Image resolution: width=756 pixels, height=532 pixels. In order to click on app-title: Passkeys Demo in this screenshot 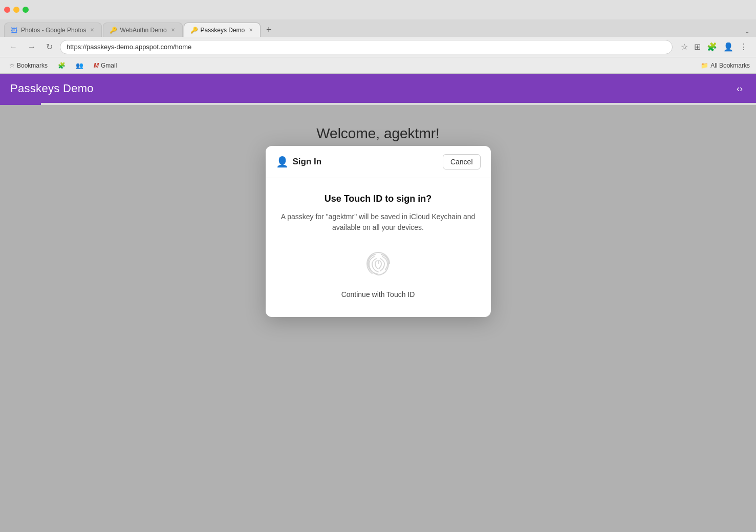, I will do `click(52, 89)`.